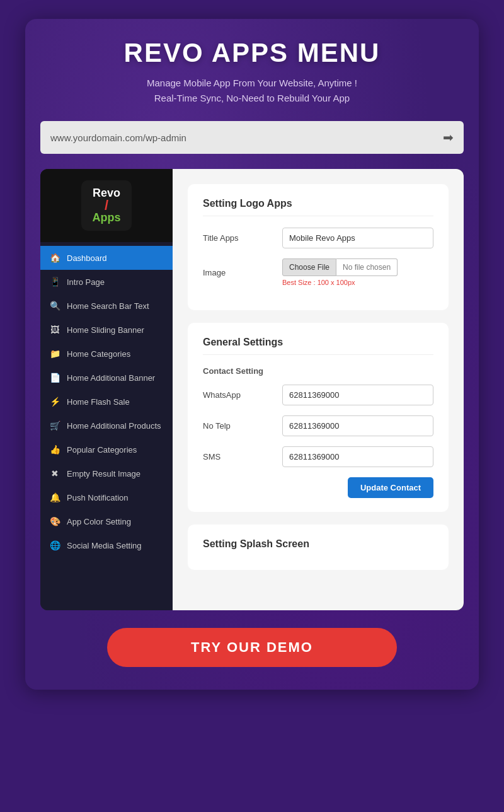  Describe the element at coordinates (318, 247) in the screenshot. I see `setting-logo-card: Setting Logo Apps Title Apps Image Choos…` at that location.